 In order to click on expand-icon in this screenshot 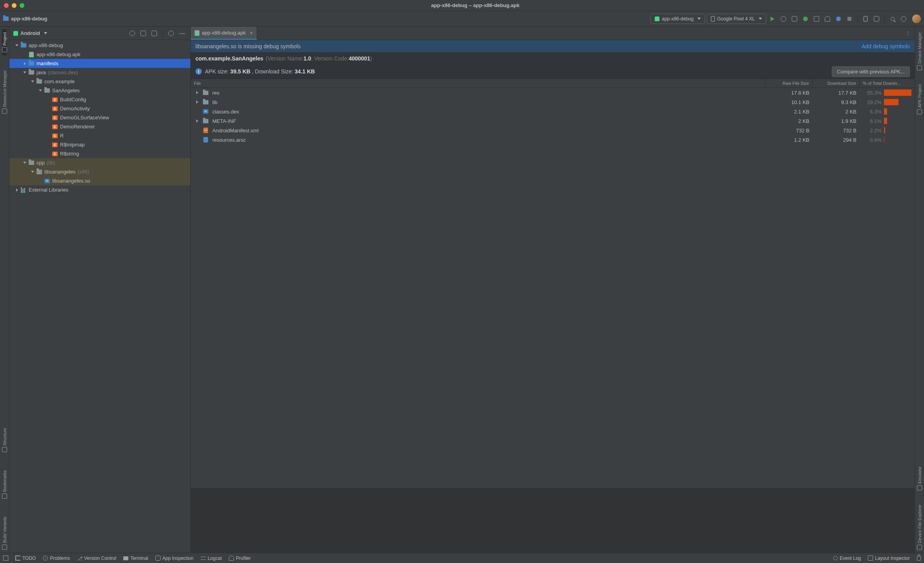, I will do `click(143, 33)`.